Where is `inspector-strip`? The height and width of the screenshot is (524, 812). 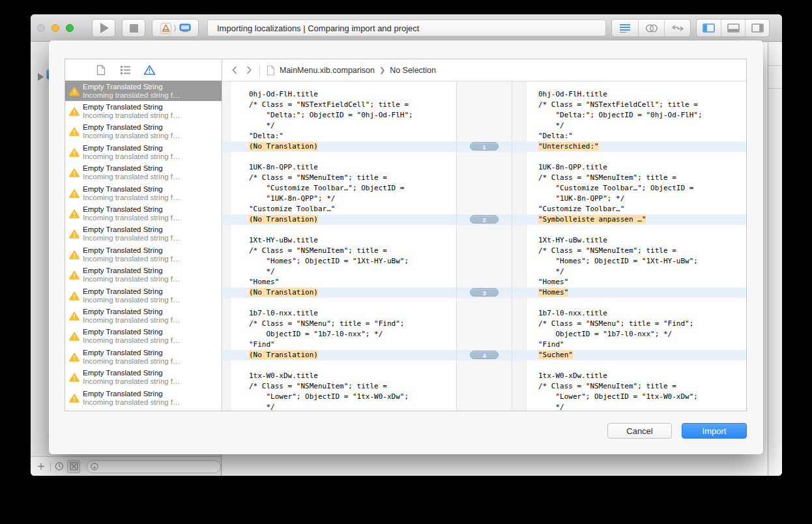
inspector-strip is located at coordinates (775, 259).